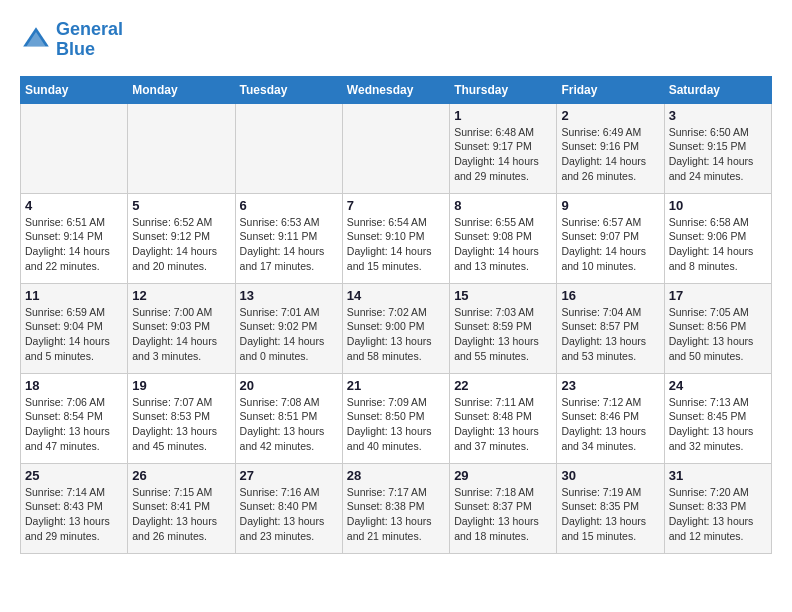 Image resolution: width=792 pixels, height=612 pixels. What do you see at coordinates (718, 334) in the screenshot?
I see `day-info: Sunrise: 7:05 AM Sunset: 8:56 PM Dayligh…` at bounding box center [718, 334].